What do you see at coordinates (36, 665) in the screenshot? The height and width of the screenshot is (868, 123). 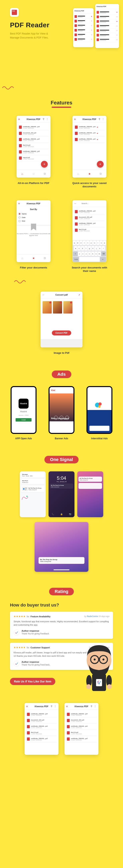 I see `author-response-body: Thank You for giving Feed beck.` at bounding box center [36, 665].